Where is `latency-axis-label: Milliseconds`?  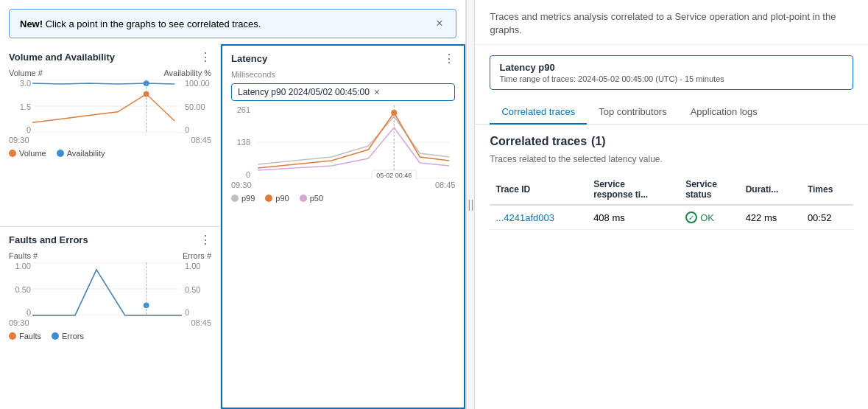 latency-axis-label: Milliseconds is located at coordinates (343, 74).